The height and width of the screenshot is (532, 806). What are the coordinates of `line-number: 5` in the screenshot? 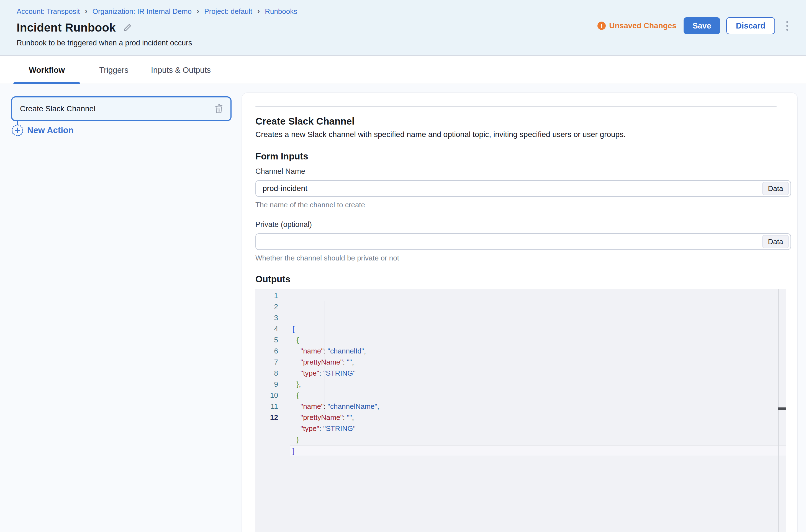 It's located at (267, 340).